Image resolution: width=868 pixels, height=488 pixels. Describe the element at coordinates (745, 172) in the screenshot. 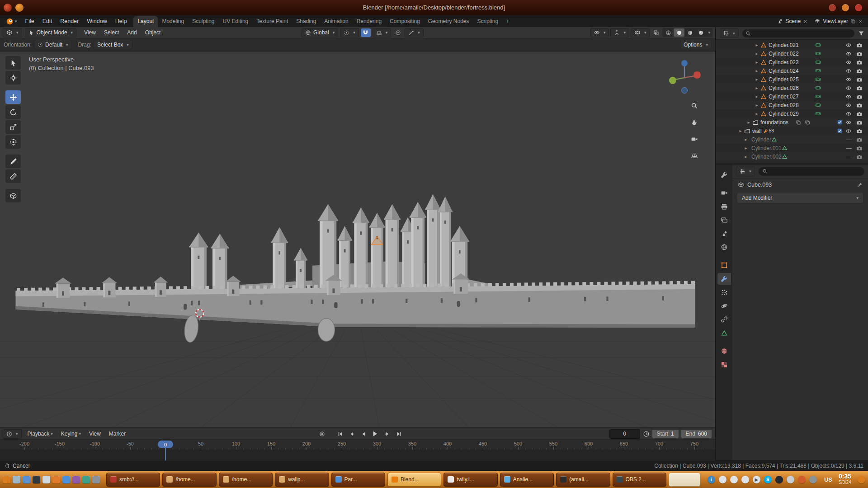

I see `properties-editor-type-button: ▾` at that location.